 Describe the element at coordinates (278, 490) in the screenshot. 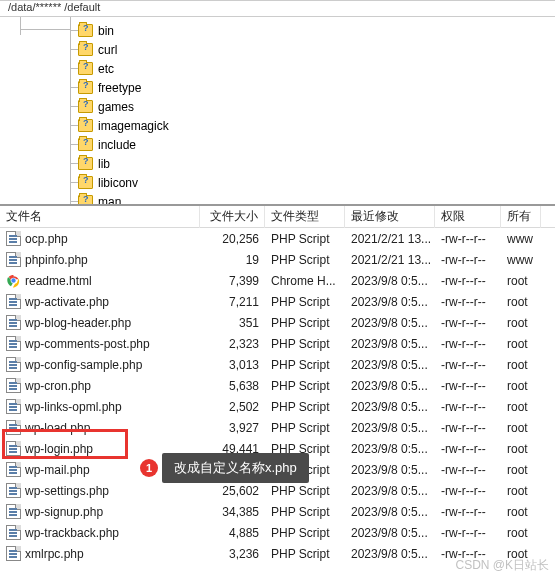

I see `file-row: wp-settings.php25,602PHP Script2023/9/8 …` at that location.